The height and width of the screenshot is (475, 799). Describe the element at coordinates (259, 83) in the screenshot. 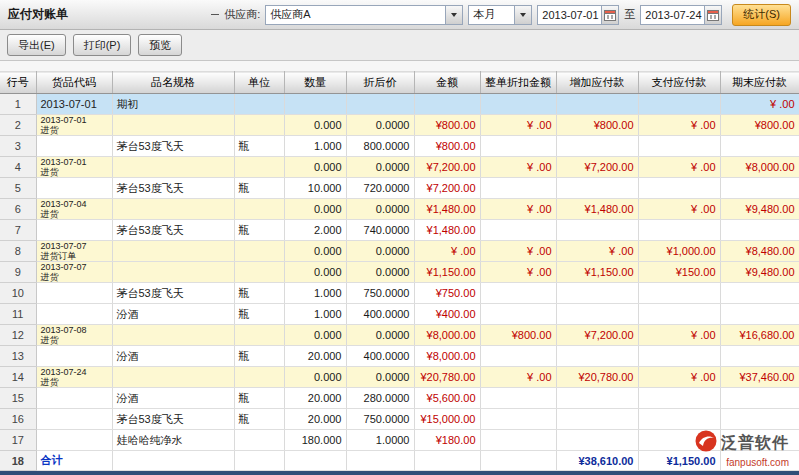

I see `column-header-3: 单位` at that location.